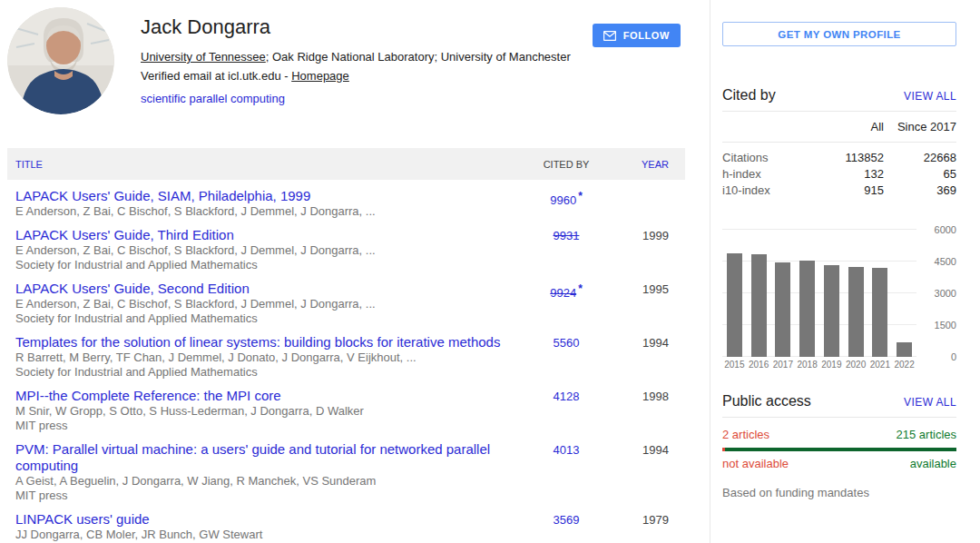 This screenshot has width=980, height=543. What do you see at coordinates (933, 463) in the screenshot?
I see `available-label: available` at bounding box center [933, 463].